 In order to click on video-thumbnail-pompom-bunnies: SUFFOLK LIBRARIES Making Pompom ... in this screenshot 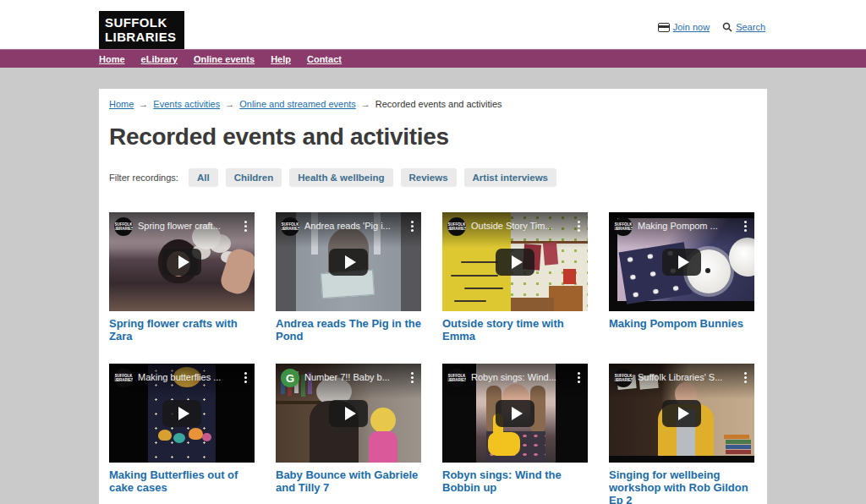, I will do `click(682, 262)`.